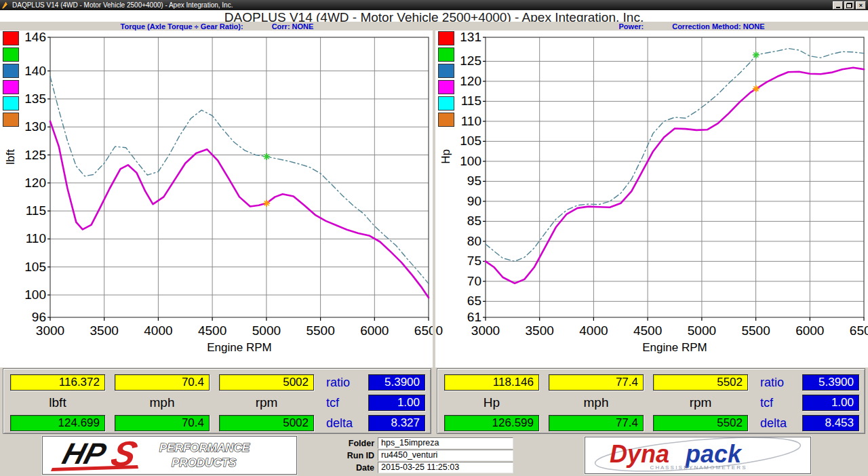  What do you see at coordinates (204, 462) in the screenshot?
I see `hps-products-text: PRODUCTS` at bounding box center [204, 462].